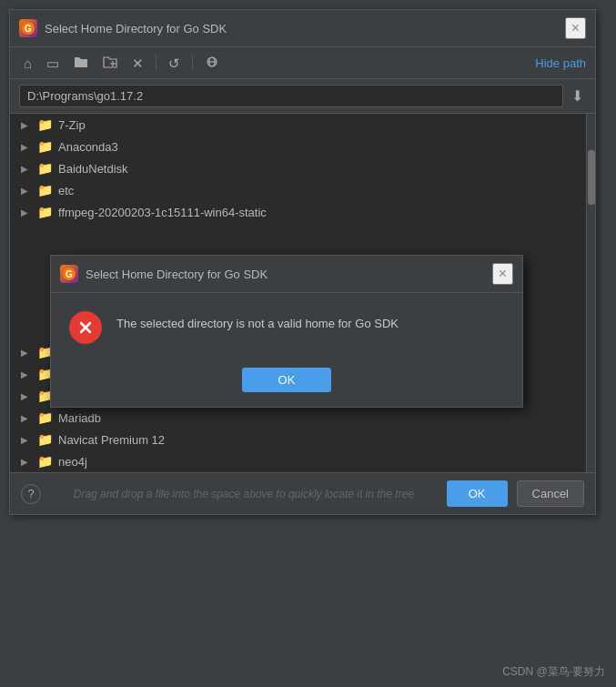 The height and width of the screenshot is (687, 616). What do you see at coordinates (111, 440) in the screenshot?
I see `tree-item-label: Navicat Premium 12` at bounding box center [111, 440].